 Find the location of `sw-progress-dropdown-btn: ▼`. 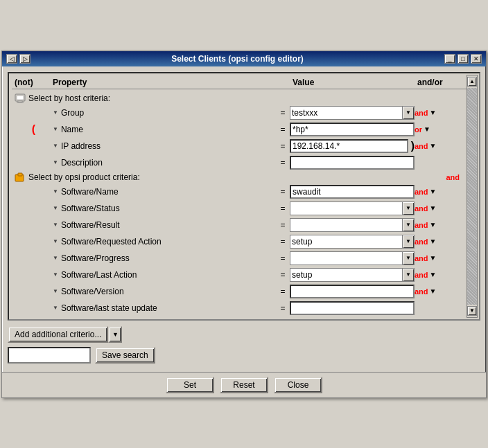

sw-progress-dropdown-btn: ▼ is located at coordinates (408, 258).